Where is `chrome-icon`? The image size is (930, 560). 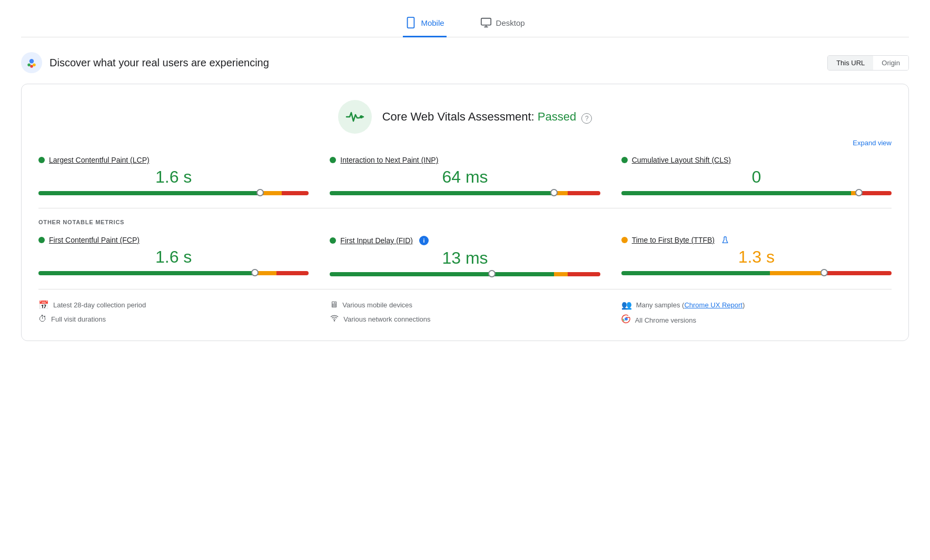 chrome-icon is located at coordinates (626, 320).